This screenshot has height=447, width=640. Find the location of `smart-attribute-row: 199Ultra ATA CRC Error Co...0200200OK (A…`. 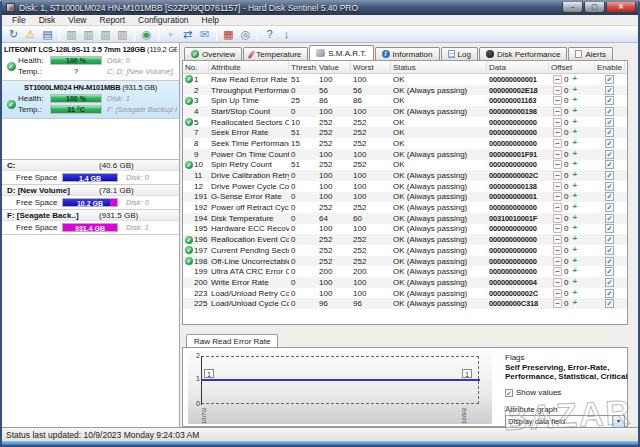

smart-attribute-row: 199Ultra ATA CRC Error Co...0200200OK (A… is located at coordinates (405, 272).